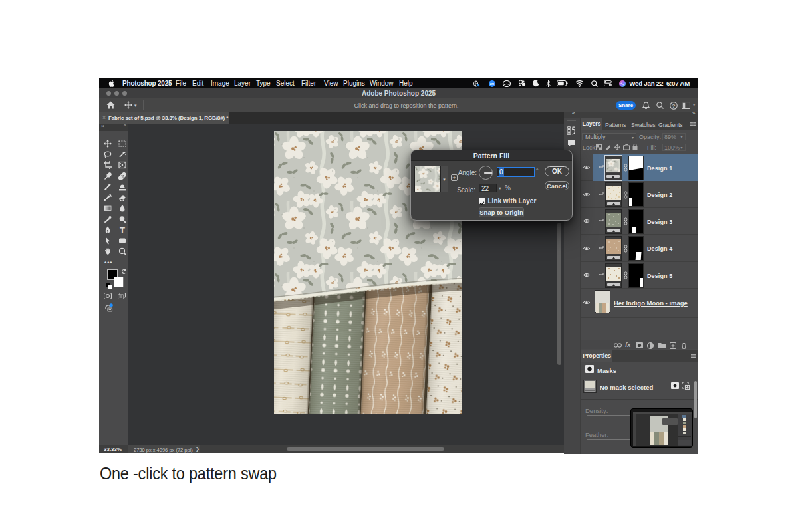  Describe the element at coordinates (492, 84) in the screenshot. I see `svg-text: zm` at that location.